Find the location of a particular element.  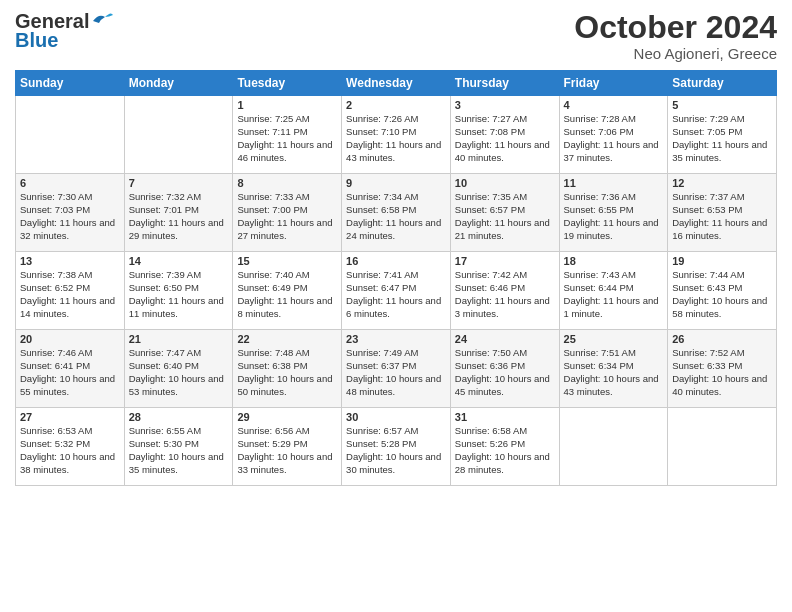

day-info: Sunrise: 6:53 AMSunset: 5:32 PMDaylight:… is located at coordinates (70, 450).